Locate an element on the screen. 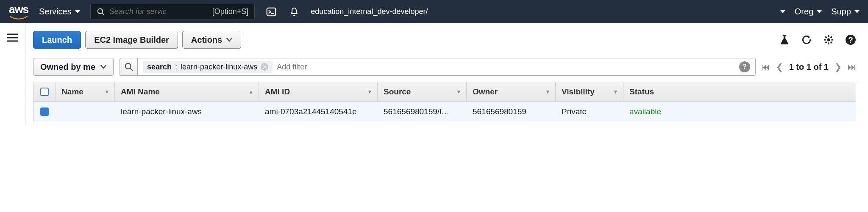 This screenshot has width=868, height=212. action-icons-right: ? is located at coordinates (818, 40).